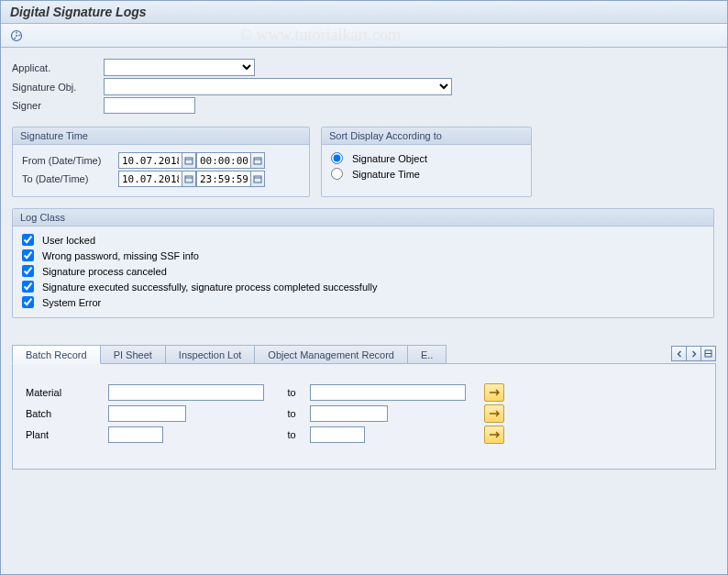 This screenshot has width=728, height=575. I want to click on logclass-item-success: Signature executed successfully, signatu…, so click(363, 286).